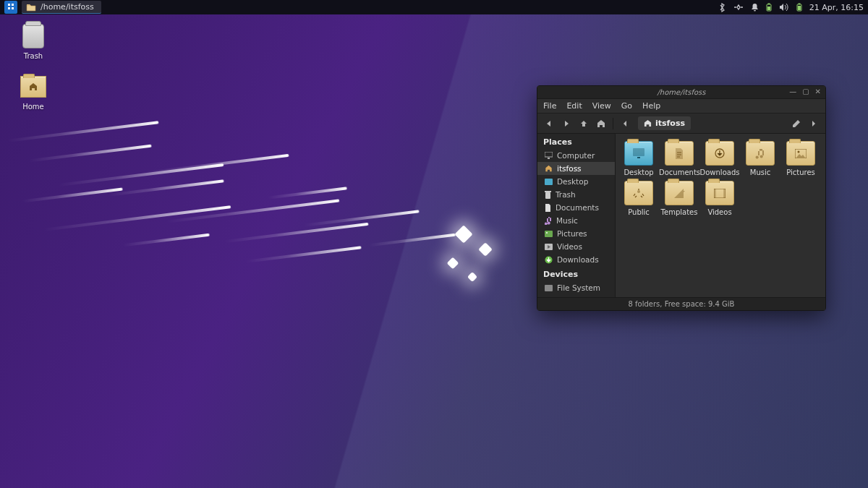  Describe the element at coordinates (576, 288) in the screenshot. I see `sidebar-item-filesystem: File System` at that location.